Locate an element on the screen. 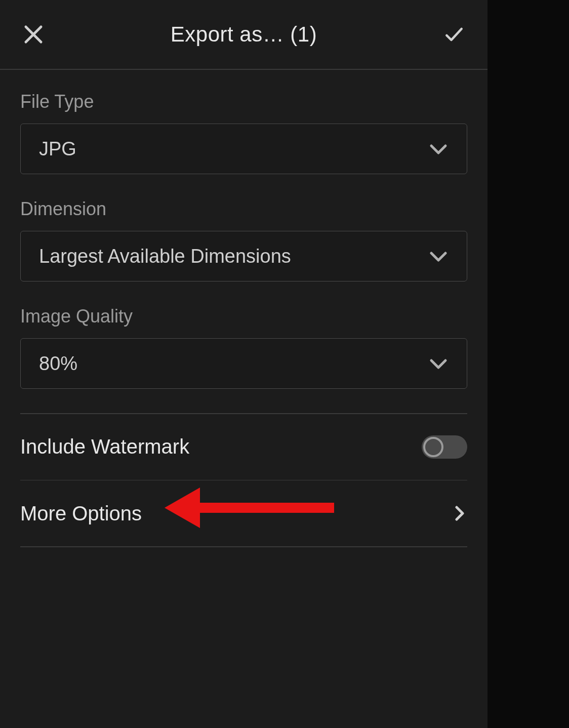  toggle-knob is located at coordinates (433, 447).